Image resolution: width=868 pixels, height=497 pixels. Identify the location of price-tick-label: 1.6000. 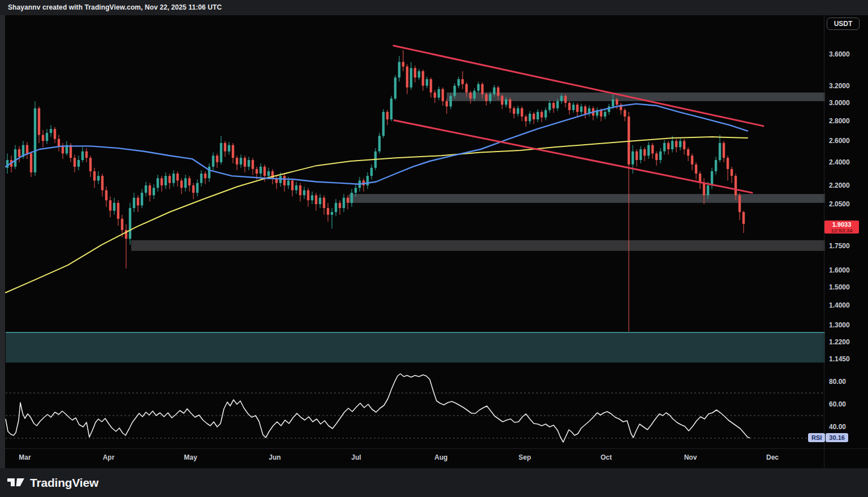
(839, 270).